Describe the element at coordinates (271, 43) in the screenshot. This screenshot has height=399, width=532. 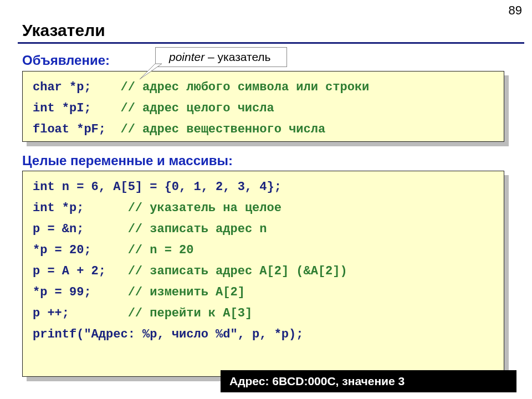
I see `title-rule` at that location.